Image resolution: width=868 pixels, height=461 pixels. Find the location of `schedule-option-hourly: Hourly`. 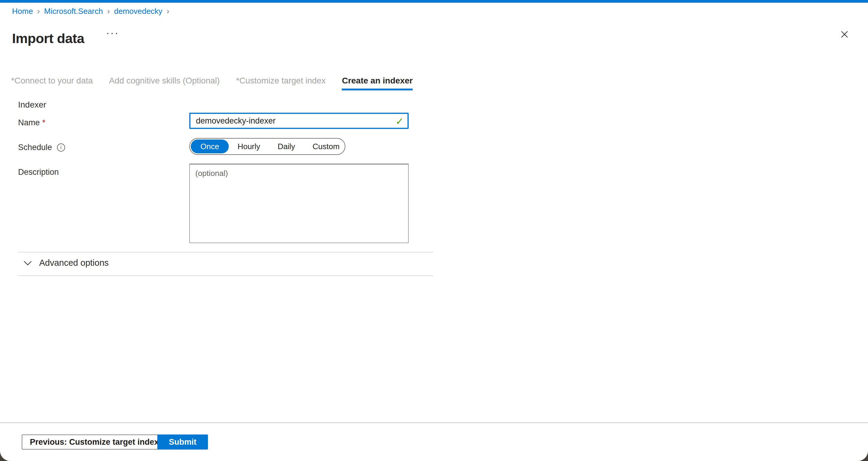

schedule-option-hourly: Hourly is located at coordinates (249, 147).